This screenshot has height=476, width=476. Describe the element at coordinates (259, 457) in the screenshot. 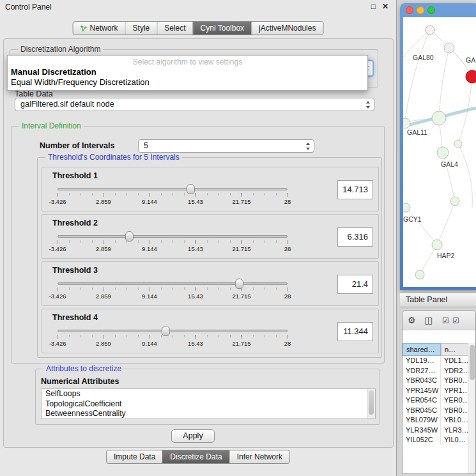

I see `tab-infer-network: Infer Network` at that location.